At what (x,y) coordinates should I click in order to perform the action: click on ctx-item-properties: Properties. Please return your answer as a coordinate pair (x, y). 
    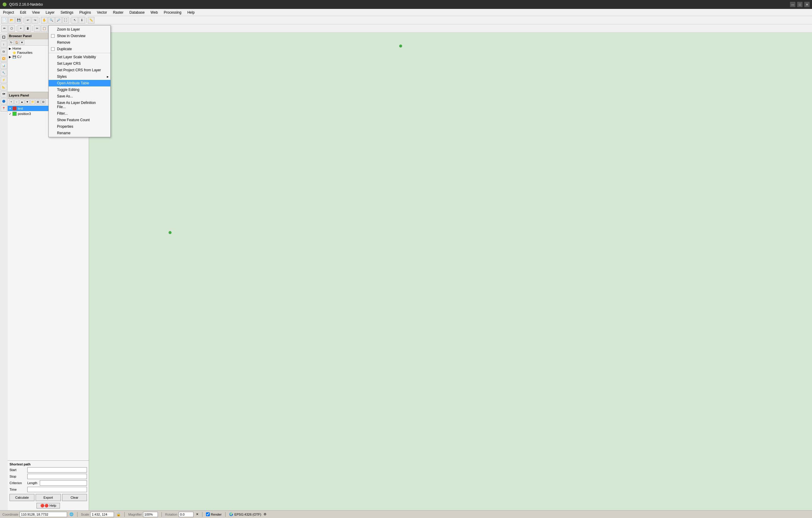
    Looking at the image, I should click on (80, 127).